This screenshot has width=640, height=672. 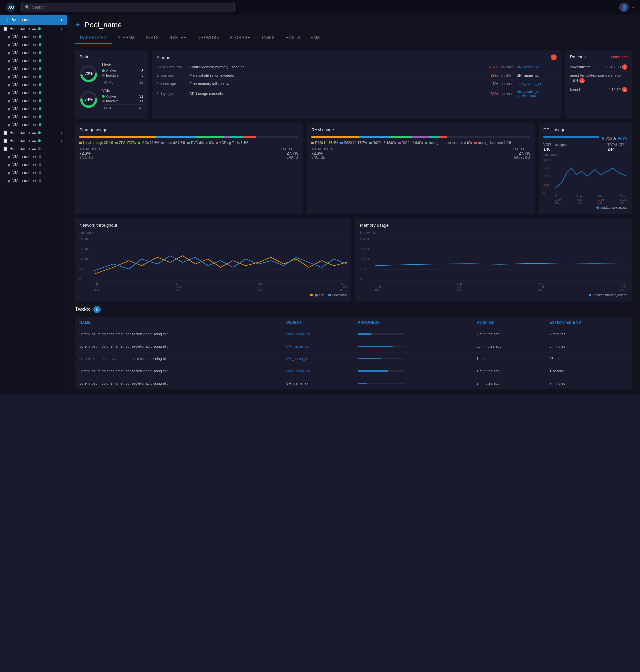 What do you see at coordinates (123, 101) in the screenshot?
I see `vms-inactive-row: Inactive 11` at bounding box center [123, 101].